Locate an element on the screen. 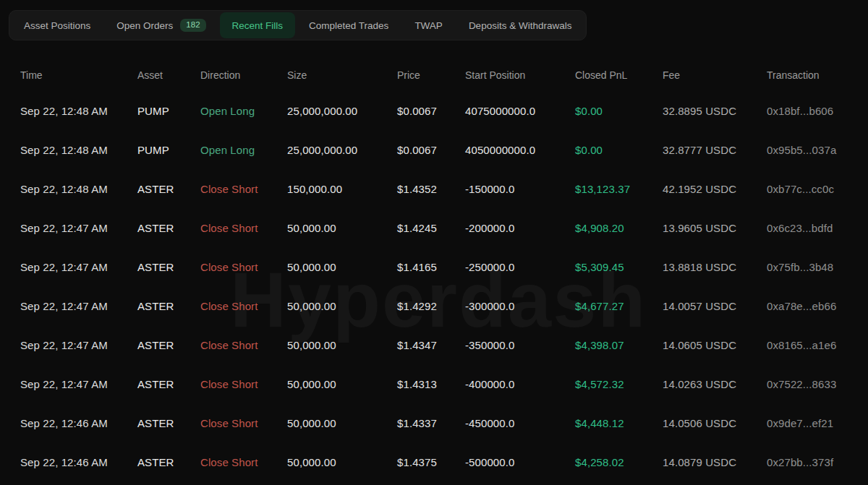 This screenshot has height=485, width=868. cell-start-position: -350000.0 is located at coordinates (520, 345).